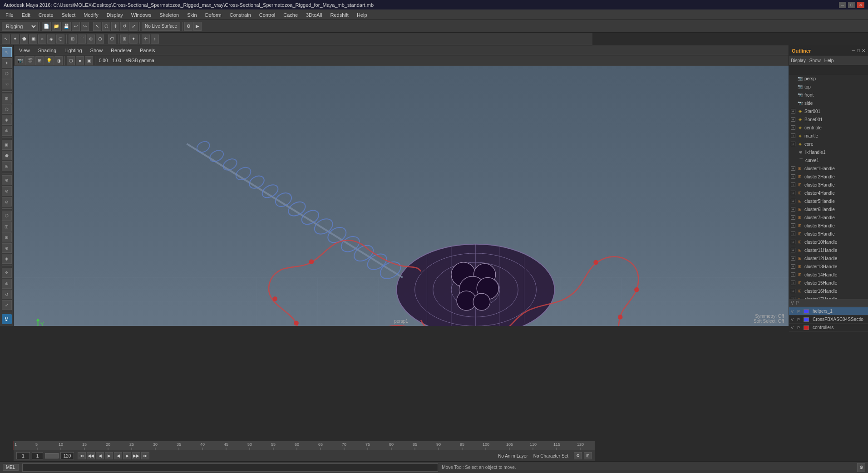 Image resolution: width=868 pixels, height=473 pixels. I want to click on layer-helpers1: V P helpers_1, so click(829, 311).